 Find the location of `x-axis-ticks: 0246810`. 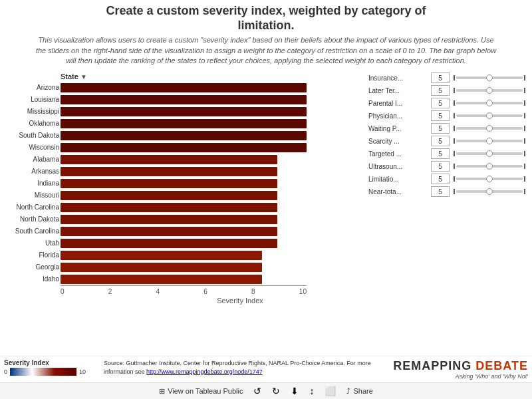

x-axis-ticks: 0246810 is located at coordinates (184, 291).